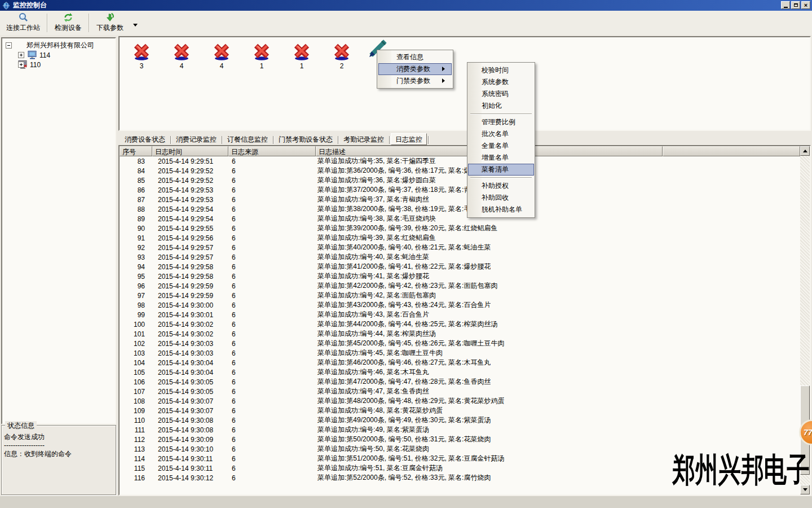 Image resolution: width=812 pixels, height=508 pixels. I want to click on submenu-item: 管理费比例, so click(501, 122).